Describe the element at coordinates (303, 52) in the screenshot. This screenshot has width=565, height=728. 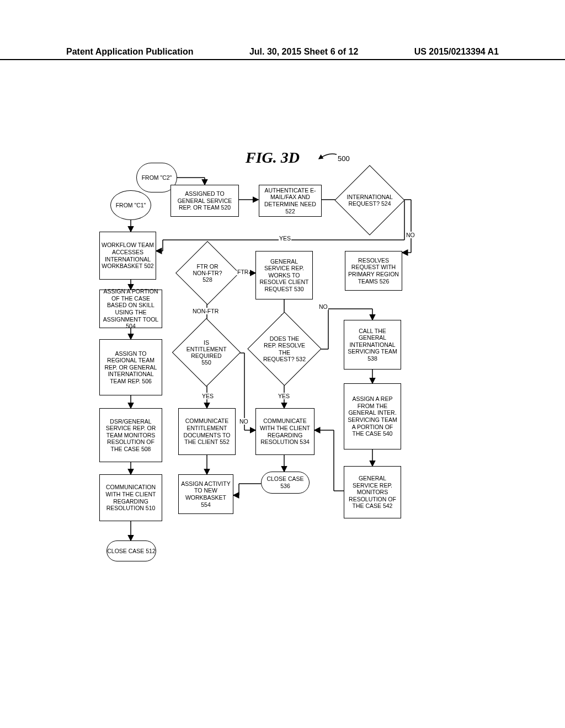
I see `header-center: Jul. 30, 2015 Sheet 6 of 12` at that location.